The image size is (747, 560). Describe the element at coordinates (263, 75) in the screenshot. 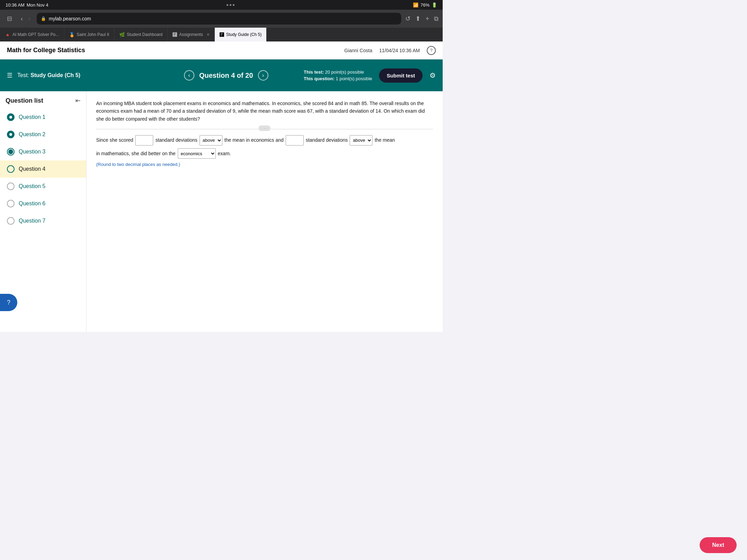

I see `next-question-button: ›` at that location.